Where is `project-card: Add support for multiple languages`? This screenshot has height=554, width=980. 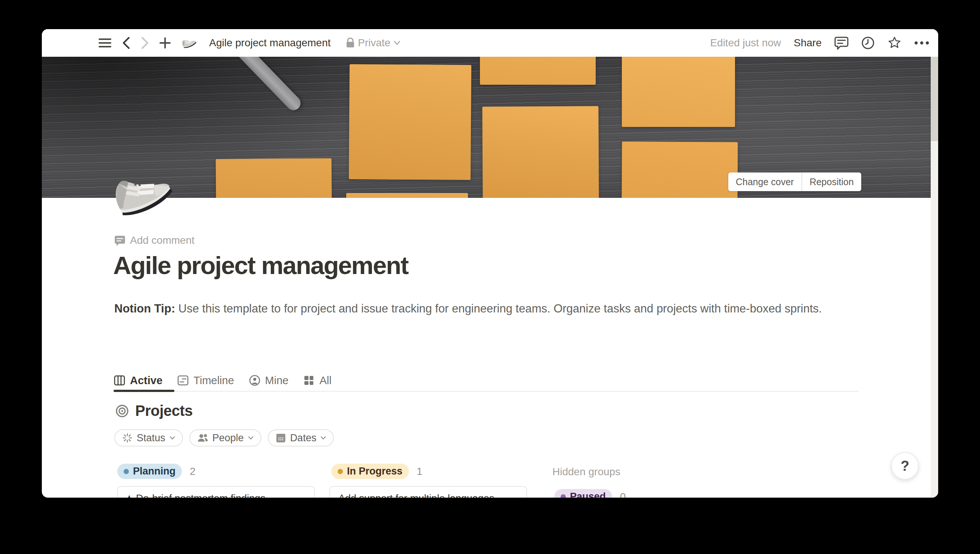
project-card: Add support for multiple languages is located at coordinates (429, 492).